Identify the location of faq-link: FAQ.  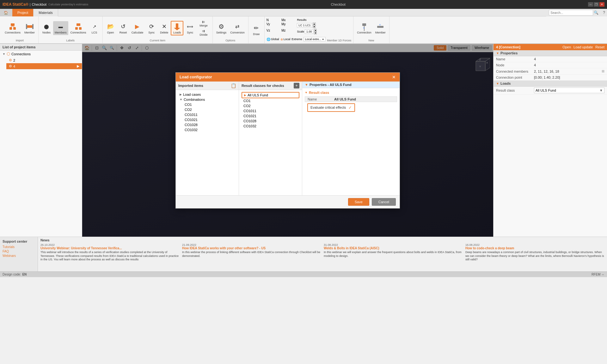
(19, 252).